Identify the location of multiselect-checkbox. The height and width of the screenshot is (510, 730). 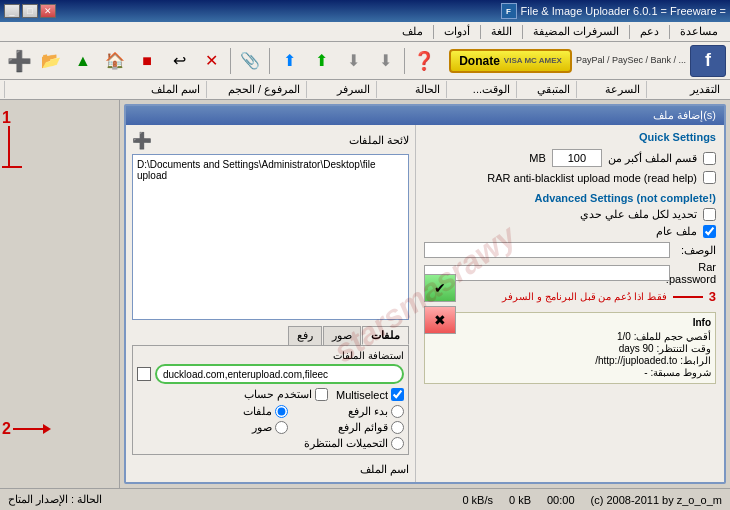
(398, 394).